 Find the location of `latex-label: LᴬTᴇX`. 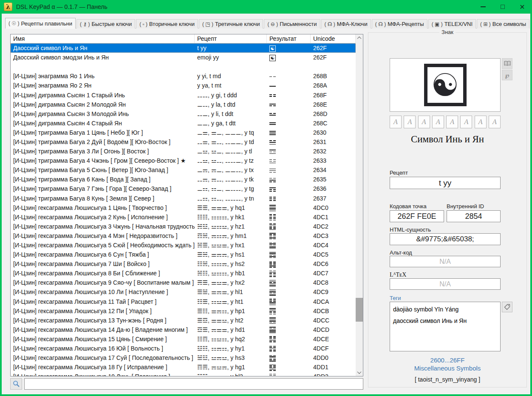

latex-label: LᴬTᴇX is located at coordinates (398, 275).